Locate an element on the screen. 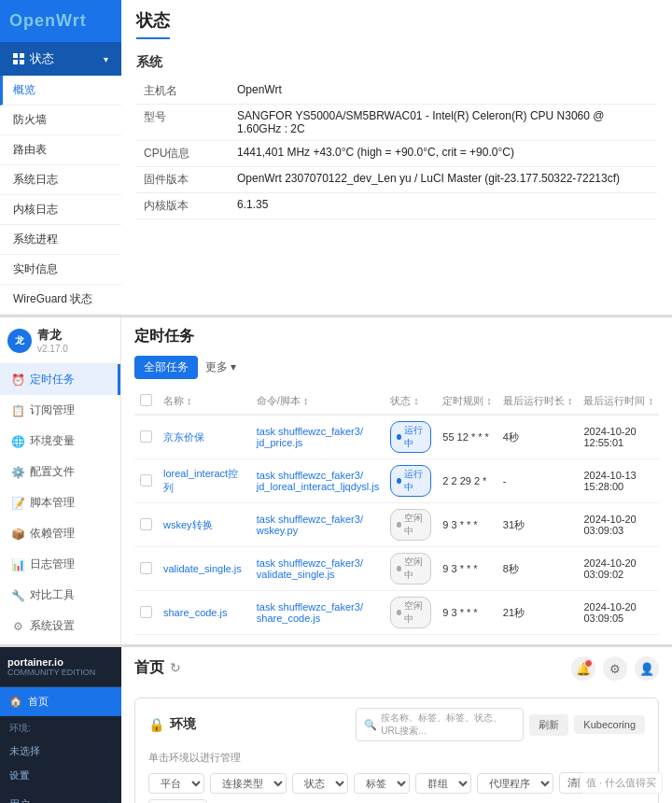  ow-page-title: 状态 is located at coordinates (153, 24).